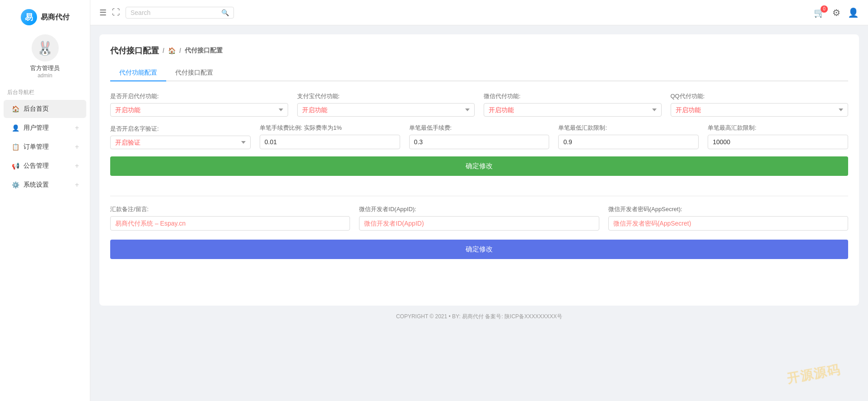 The height and width of the screenshot is (401, 868). I want to click on expand-icon: ⛶, so click(116, 13).